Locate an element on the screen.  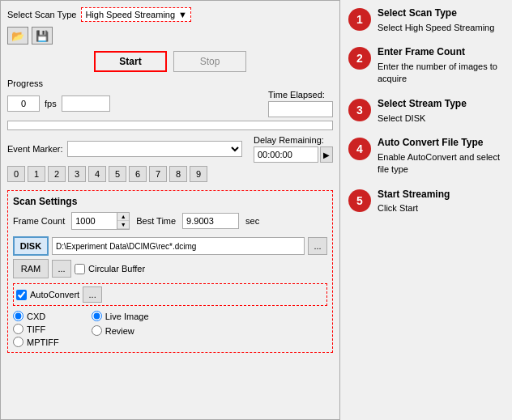
image-live: Live Image is located at coordinates (120, 316).